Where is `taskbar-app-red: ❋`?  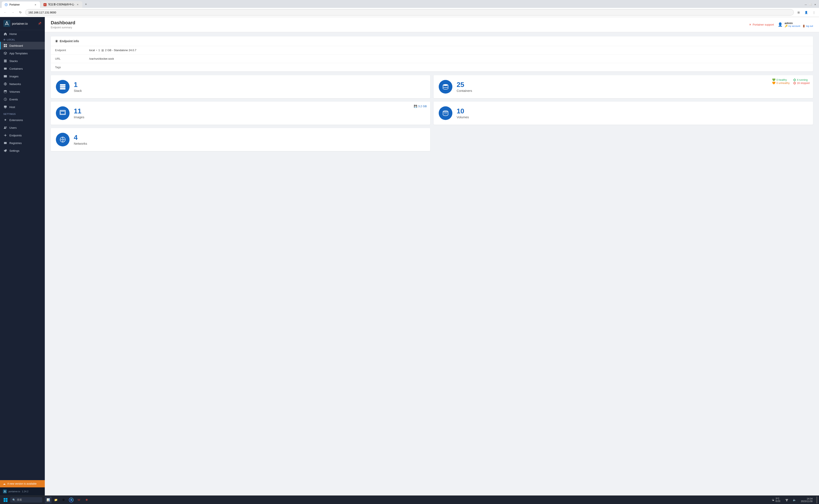
taskbar-app-red: ❋ is located at coordinates (87, 500).